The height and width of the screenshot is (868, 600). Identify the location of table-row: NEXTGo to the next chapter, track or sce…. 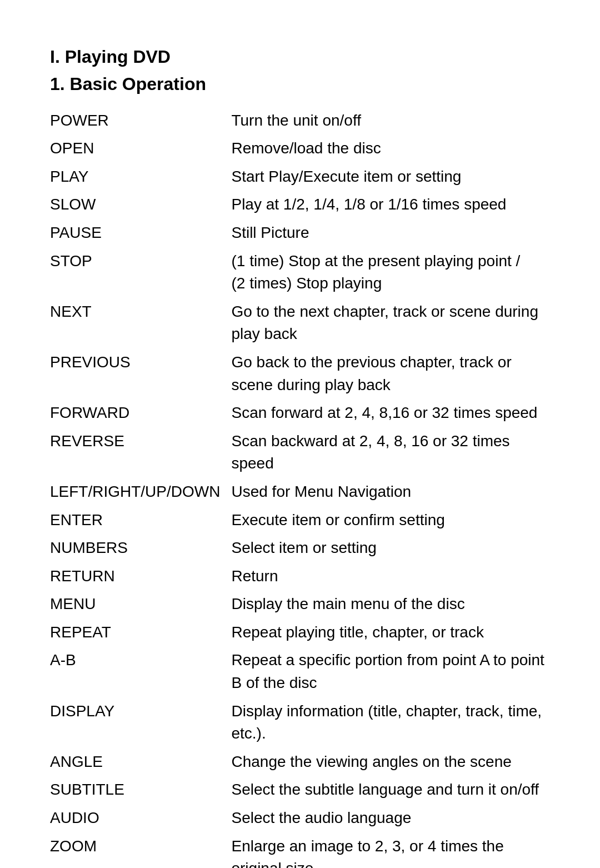
(300, 323).